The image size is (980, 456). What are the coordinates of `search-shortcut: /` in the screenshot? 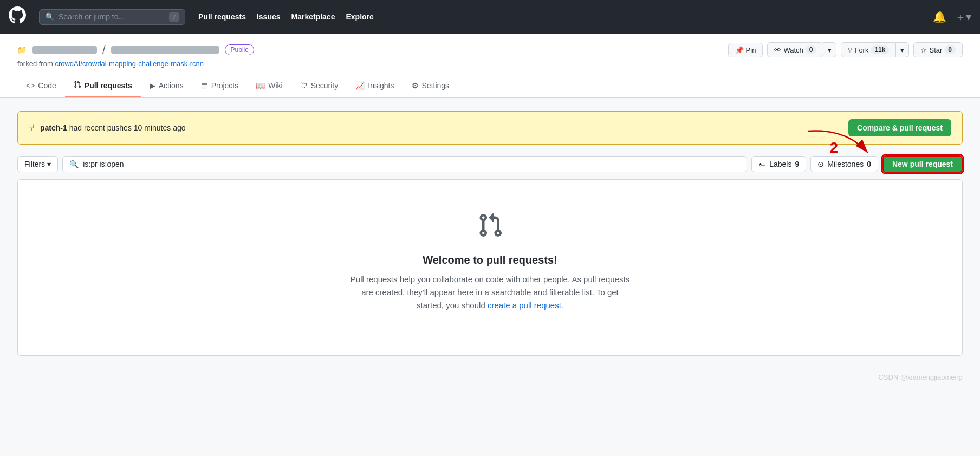 It's located at (174, 17).